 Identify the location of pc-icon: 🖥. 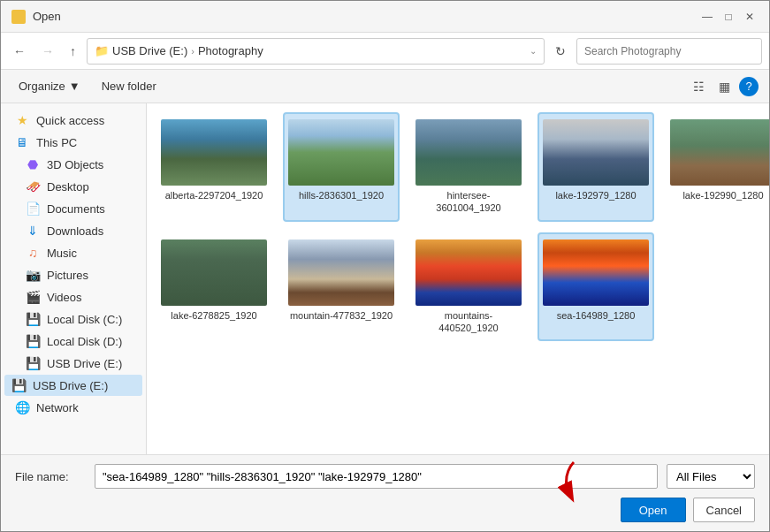
(22, 142).